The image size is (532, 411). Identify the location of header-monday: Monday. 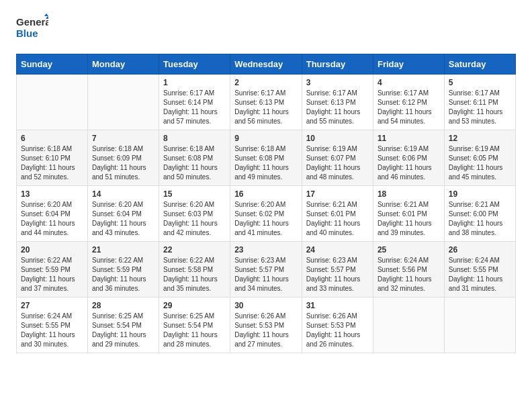
(124, 64).